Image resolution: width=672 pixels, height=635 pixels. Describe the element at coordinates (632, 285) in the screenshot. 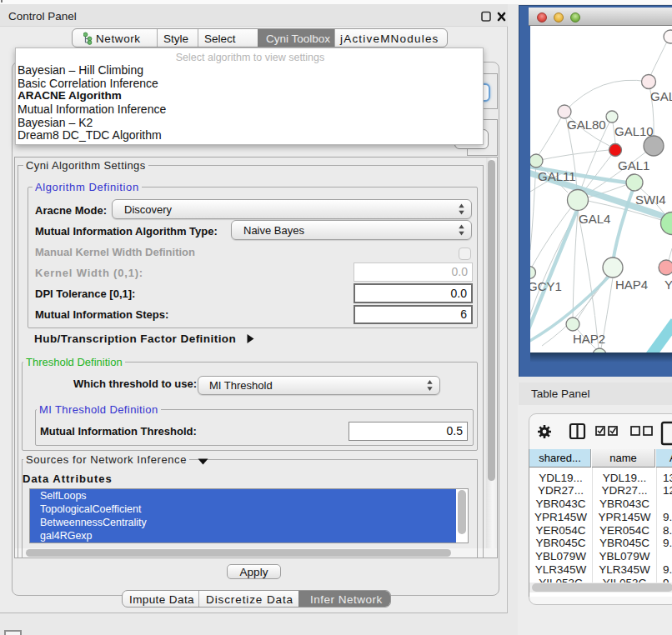

I see `svg-text: HAP4` at that location.